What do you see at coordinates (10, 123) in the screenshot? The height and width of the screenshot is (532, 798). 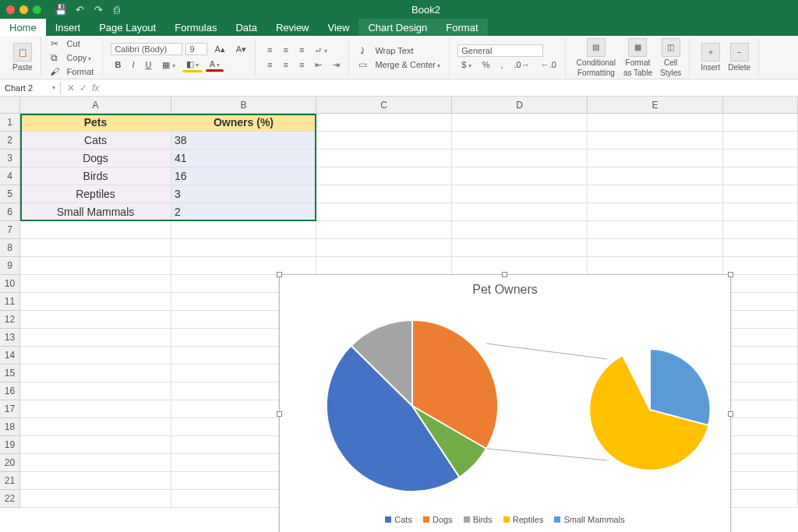 I see `row-header: 1` at bounding box center [10, 123].